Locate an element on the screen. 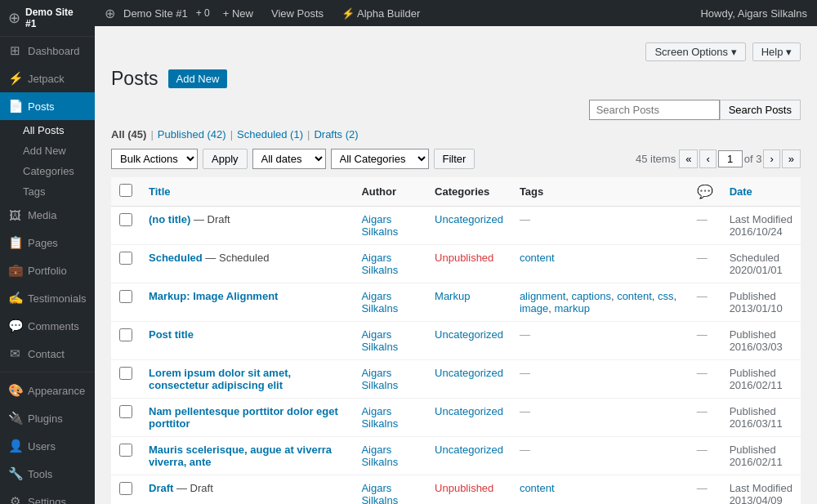  category-filter-select: All Categories is located at coordinates (380, 158).